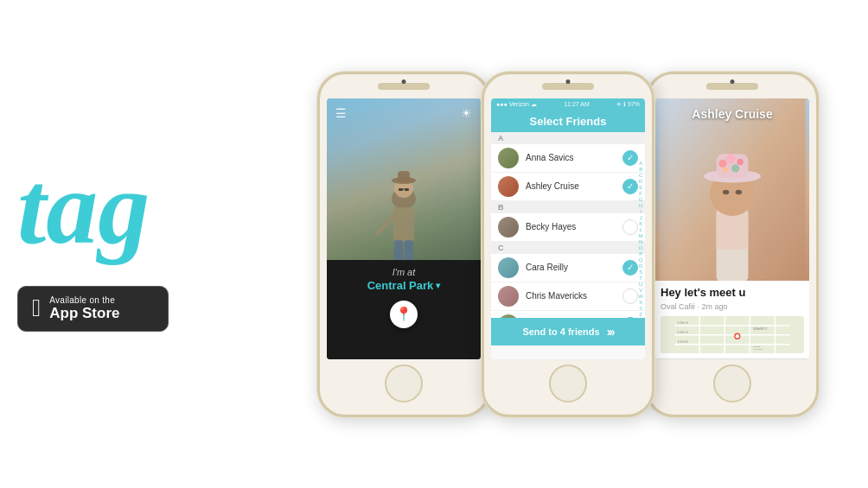  I want to click on map-area: E 26th St E 25th St E 23rd St GRAMERCY P…, so click(732, 335).